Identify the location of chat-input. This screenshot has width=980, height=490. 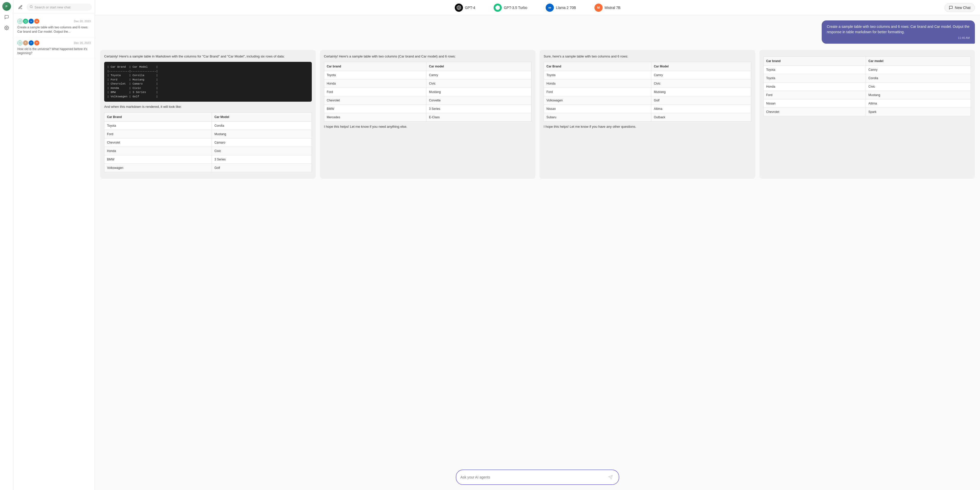
(532, 477).